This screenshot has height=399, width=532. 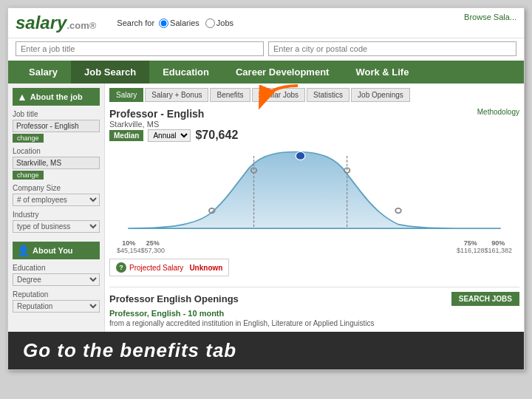 What do you see at coordinates (186, 72) in the screenshot?
I see `nav-education: Education` at bounding box center [186, 72].